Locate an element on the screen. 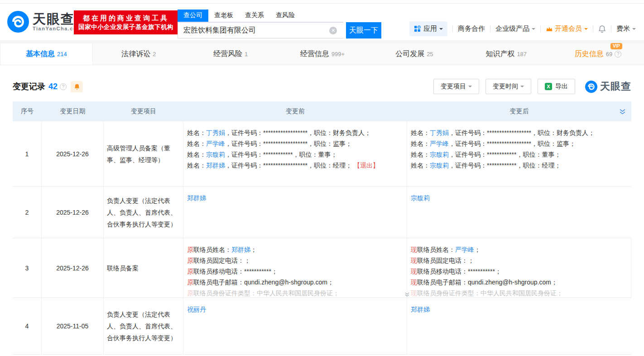 The height and width of the screenshot is (356, 644). tab-history-info: VIP 历史信息 69 ? is located at coordinates (598, 54).